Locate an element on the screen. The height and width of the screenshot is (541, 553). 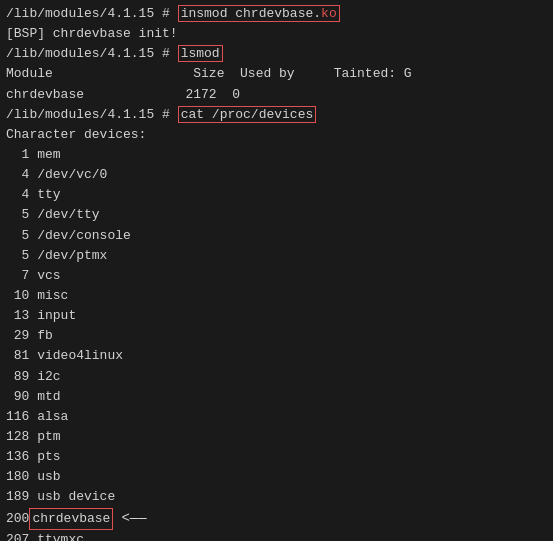
char-devices-header: Character devices: is located at coordinates (276, 135).